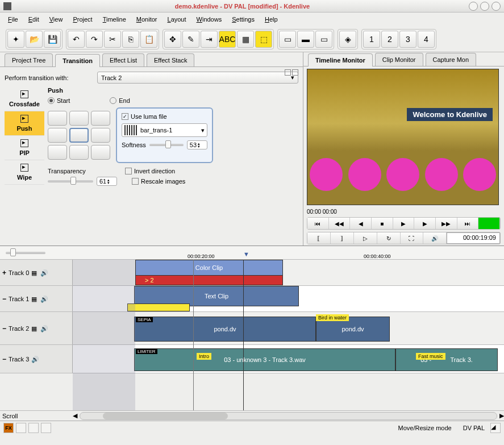 This screenshot has height=445, width=504. I want to click on playhead-marker-icon: ▼, so click(247, 254).